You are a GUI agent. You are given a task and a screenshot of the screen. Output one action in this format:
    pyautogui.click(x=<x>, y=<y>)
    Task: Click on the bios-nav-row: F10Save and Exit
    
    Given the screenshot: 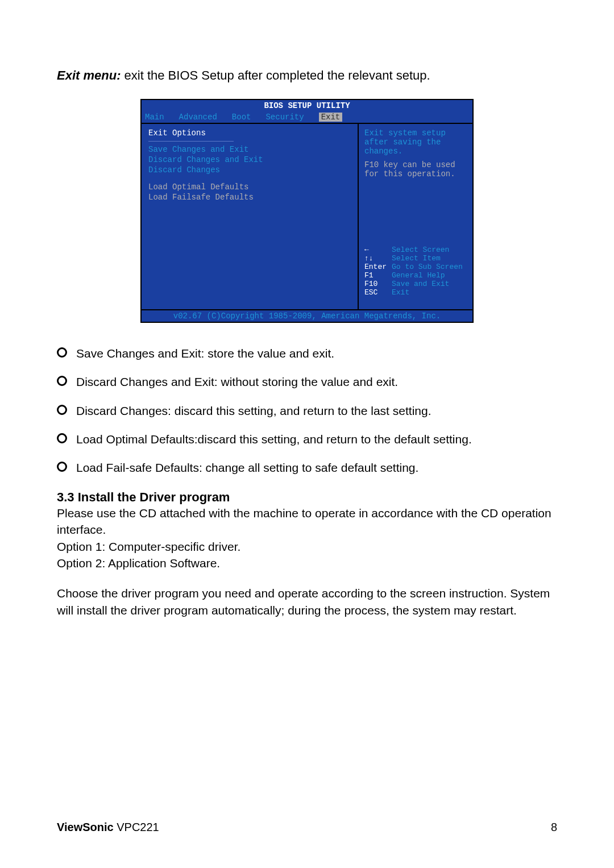 What is the action you would take?
    pyautogui.click(x=416, y=284)
    